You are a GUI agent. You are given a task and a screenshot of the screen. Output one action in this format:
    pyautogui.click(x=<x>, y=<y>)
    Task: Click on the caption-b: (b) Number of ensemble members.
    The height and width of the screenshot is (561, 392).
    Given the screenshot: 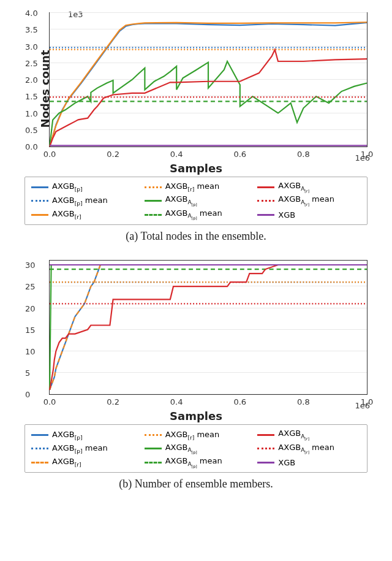 What is the action you would take?
    pyautogui.click(x=196, y=484)
    